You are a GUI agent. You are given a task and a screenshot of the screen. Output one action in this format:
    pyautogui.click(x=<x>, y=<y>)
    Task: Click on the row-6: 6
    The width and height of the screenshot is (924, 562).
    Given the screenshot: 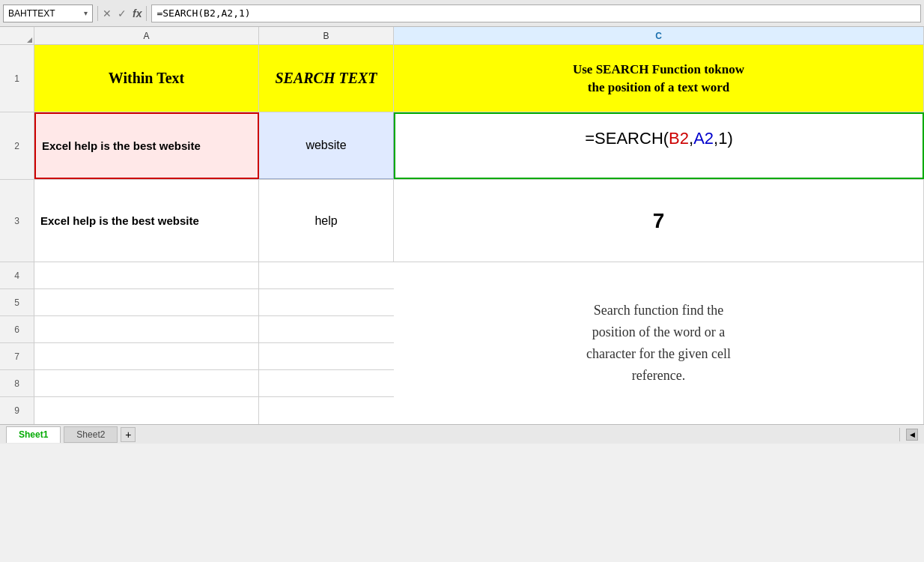 What is the action you would take?
    pyautogui.click(x=197, y=330)
    